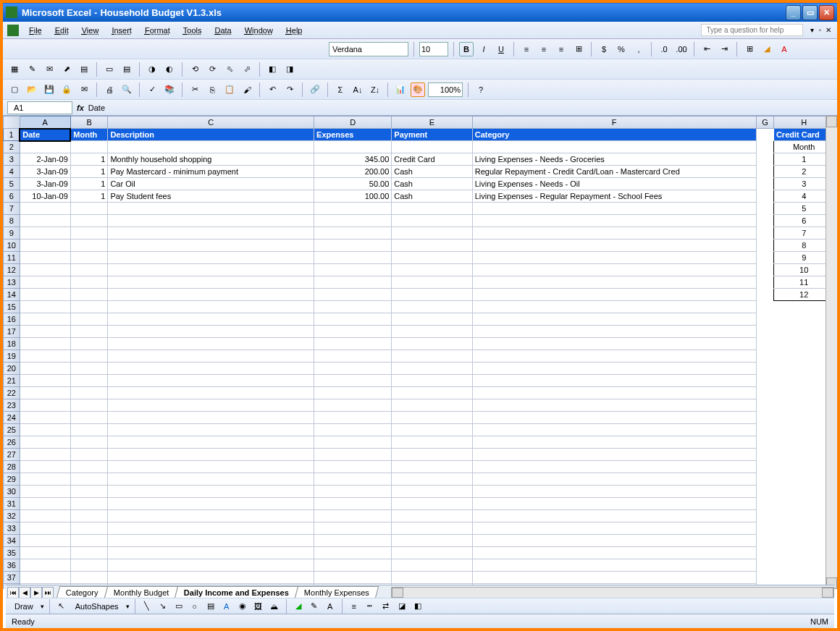 Image resolution: width=840 pixels, height=631 pixels. I want to click on menu-data: Data, so click(223, 30).